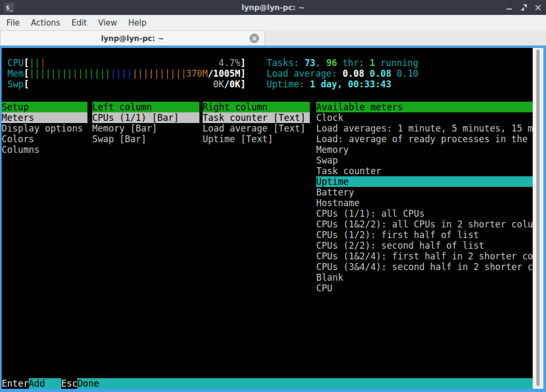 The height and width of the screenshot is (392, 546). I want to click on tab-close-button, so click(254, 38).